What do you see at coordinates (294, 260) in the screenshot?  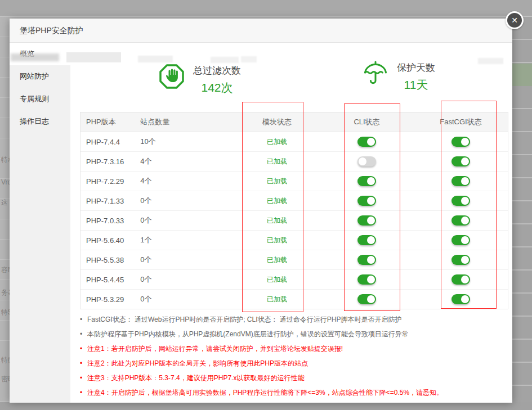 I see `table-row: PHP-5.5.380个已加载` at bounding box center [294, 260].